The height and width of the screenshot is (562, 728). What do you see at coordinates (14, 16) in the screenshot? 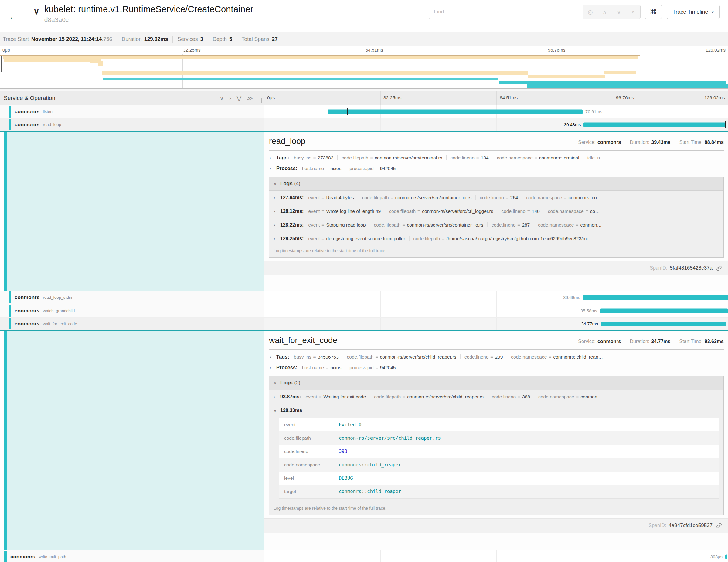
I see `back-arrow-icon: ←` at bounding box center [14, 16].